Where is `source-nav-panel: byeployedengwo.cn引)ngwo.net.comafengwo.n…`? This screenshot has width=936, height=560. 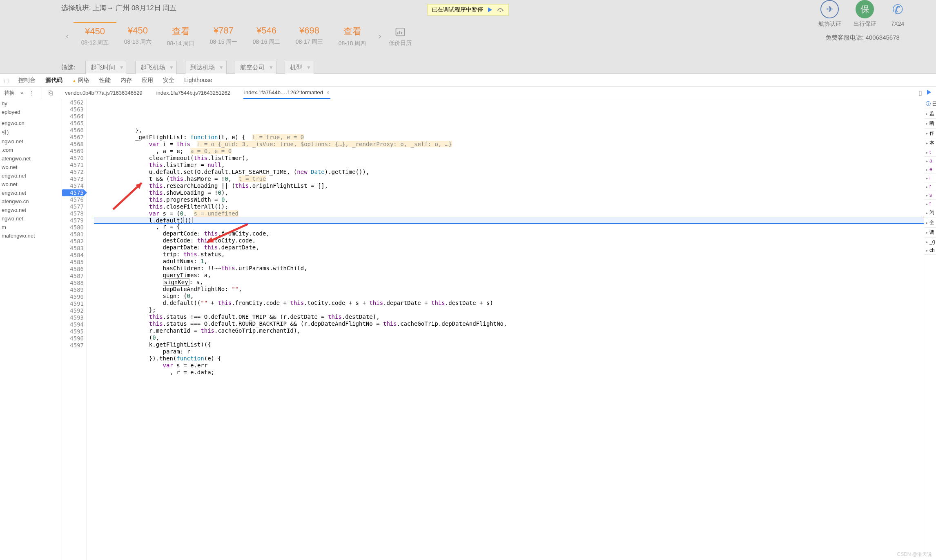
source-nav-panel: byeployedengwo.cn引)ngwo.net.comafengwo.n… is located at coordinates (31, 330).